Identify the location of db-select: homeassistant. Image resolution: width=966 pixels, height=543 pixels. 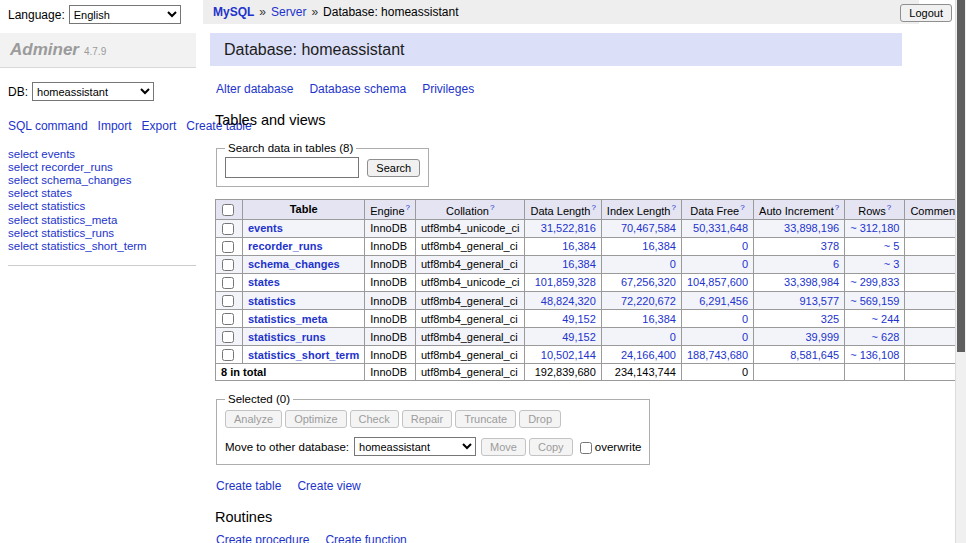
(93, 92).